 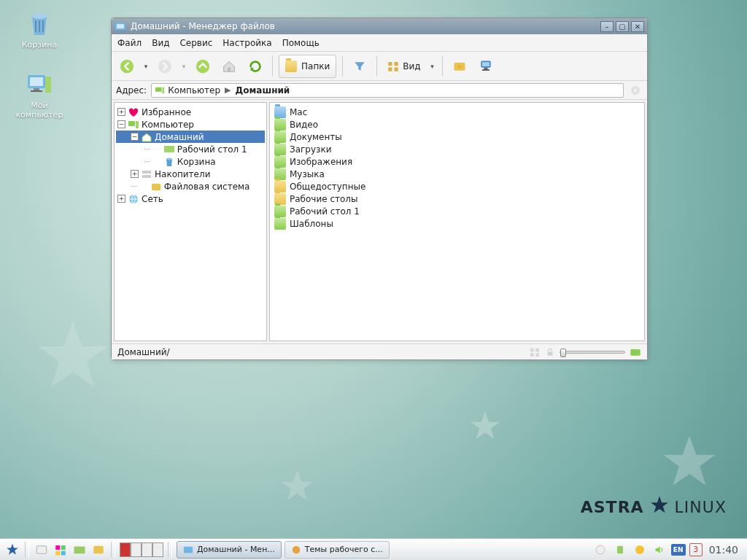 I want to click on tree-spacer, so click(x=158, y=162).